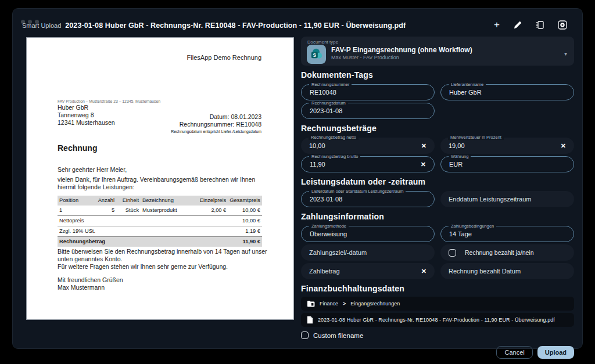  Describe the element at coordinates (402, 50) in the screenshot. I see `document-type-title: FAV-P Eingangsrechnung (ohne Workflow)` at that location.